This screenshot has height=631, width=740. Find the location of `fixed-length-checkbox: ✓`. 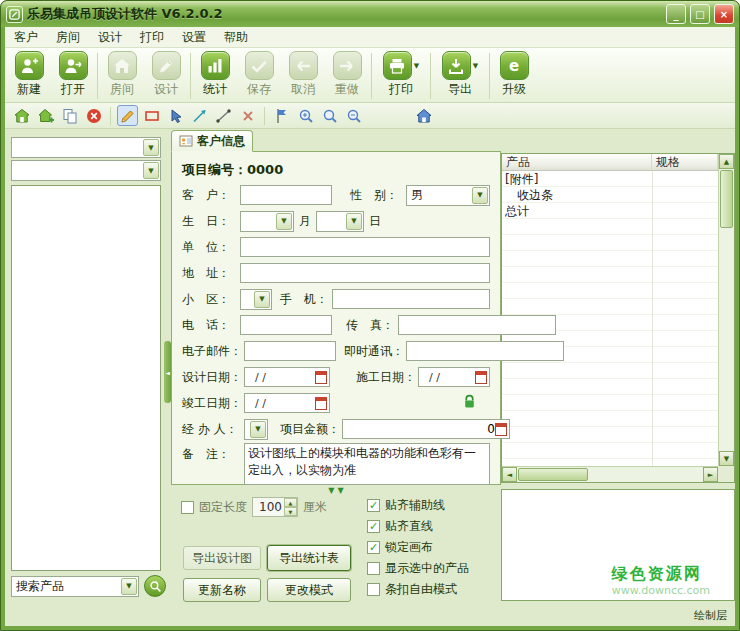

fixed-length-checkbox: ✓ is located at coordinates (188, 508).